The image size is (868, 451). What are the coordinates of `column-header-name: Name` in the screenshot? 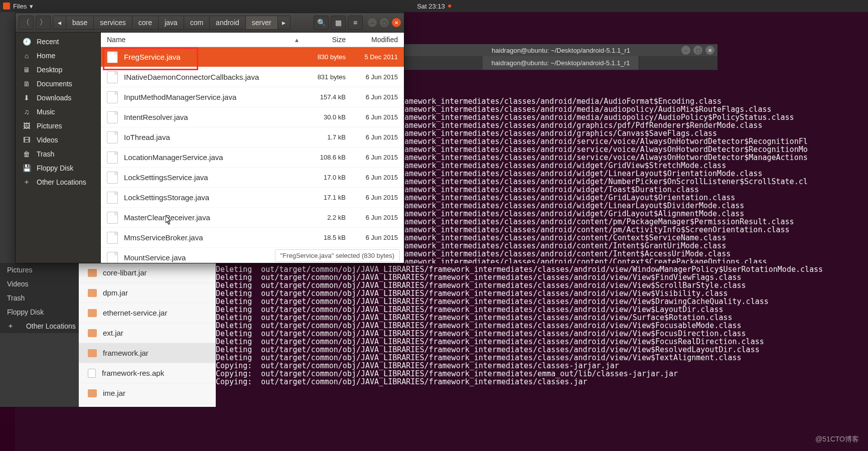 It's located at (197, 40).